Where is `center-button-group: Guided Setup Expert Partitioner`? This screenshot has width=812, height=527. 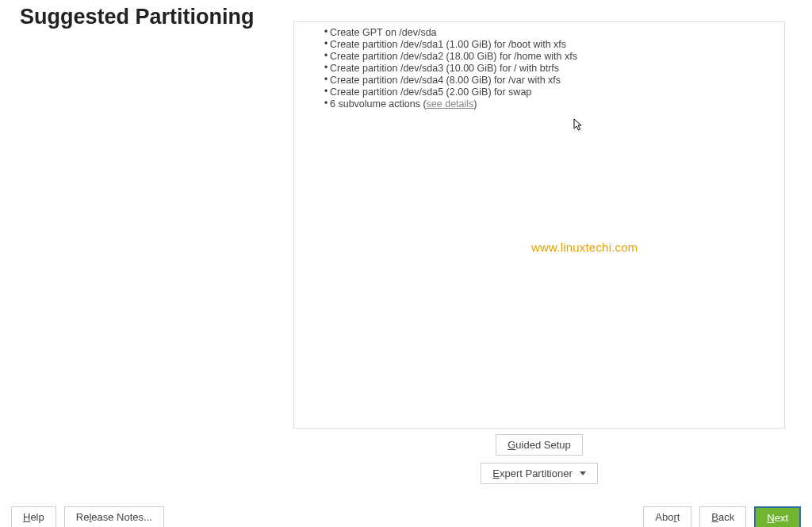
center-button-group: Guided Setup Expert Partitioner is located at coordinates (539, 459).